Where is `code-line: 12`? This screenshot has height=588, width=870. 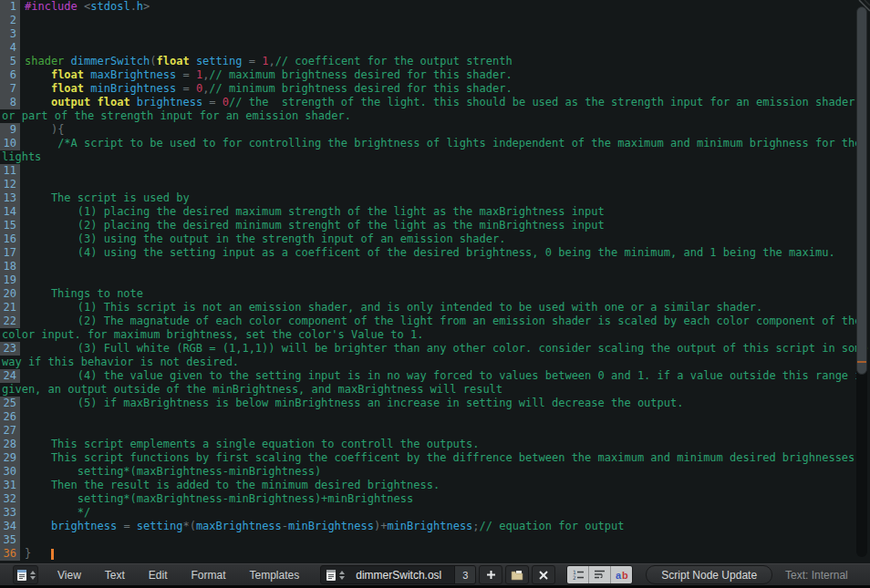 code-line: 12 is located at coordinates (435, 184).